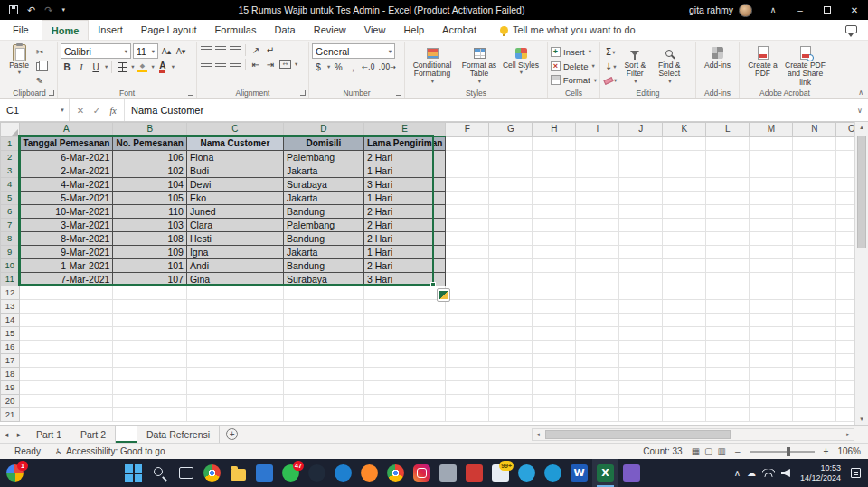  What do you see at coordinates (722, 452) in the screenshot?
I see `page-break-view-icon: ▥` at bounding box center [722, 452].